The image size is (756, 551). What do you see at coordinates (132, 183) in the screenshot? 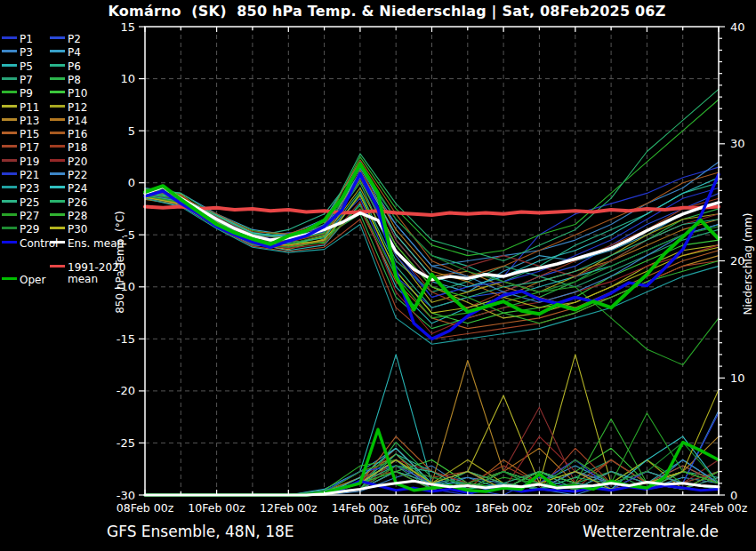
I see `temp-tick-label: 0` at bounding box center [132, 183].